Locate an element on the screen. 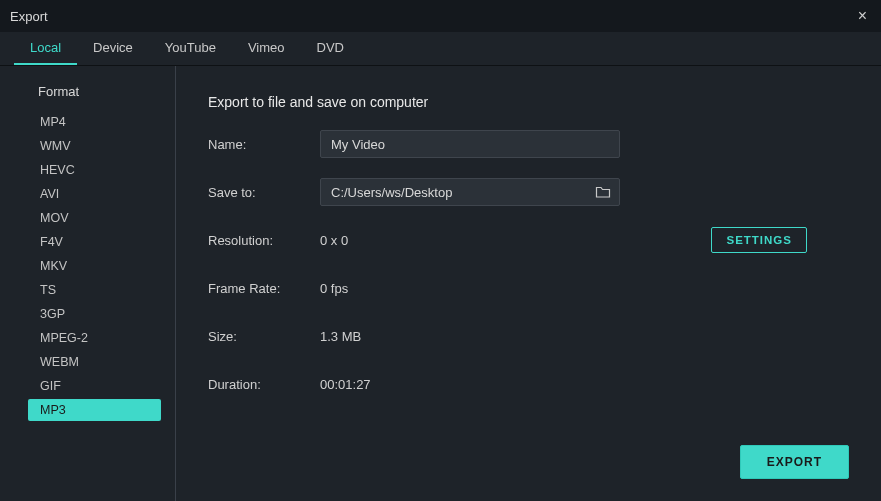 The height and width of the screenshot is (501, 881). tabs: Local Device YouTube Vimeo DVD is located at coordinates (440, 49).